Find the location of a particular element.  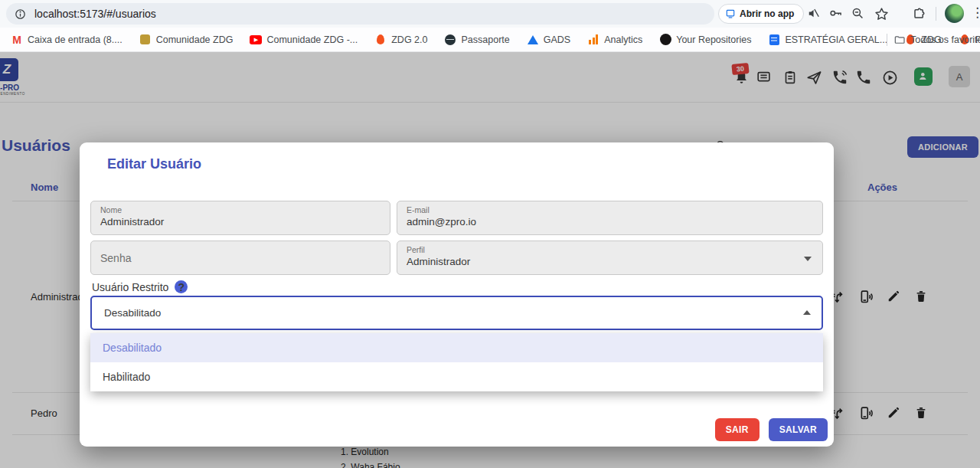

browser-profile-avatar is located at coordinates (954, 14).